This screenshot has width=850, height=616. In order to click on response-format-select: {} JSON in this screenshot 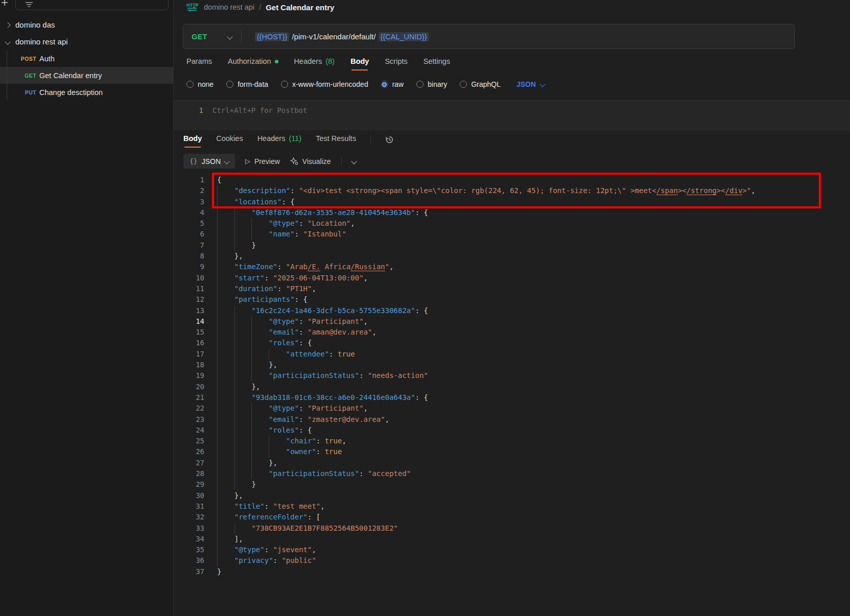, I will do `click(209, 161)`.